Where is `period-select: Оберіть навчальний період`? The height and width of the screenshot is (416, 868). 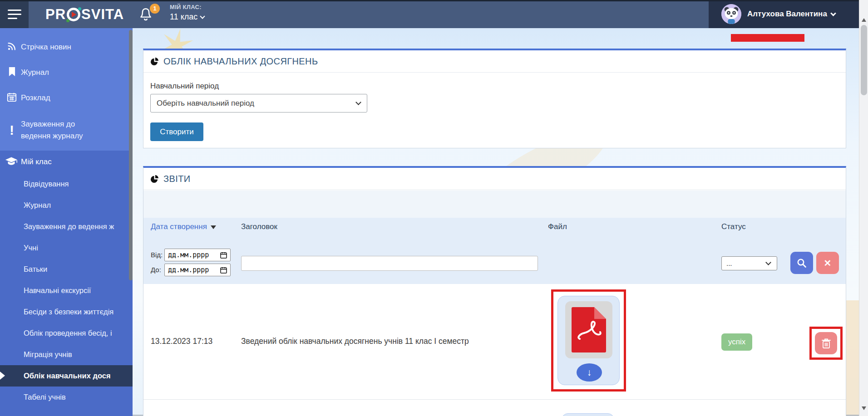 period-select: Оберіть навчальний період is located at coordinates (259, 103).